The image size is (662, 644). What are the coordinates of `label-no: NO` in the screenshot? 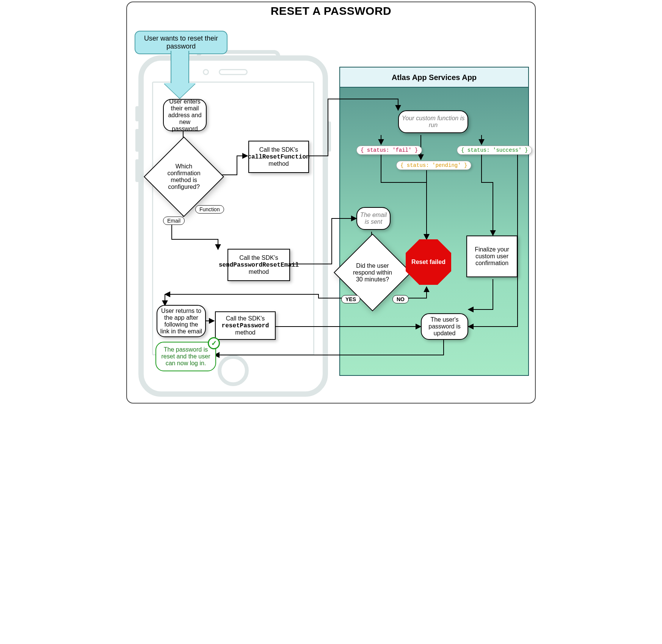 It's located at (400, 299).